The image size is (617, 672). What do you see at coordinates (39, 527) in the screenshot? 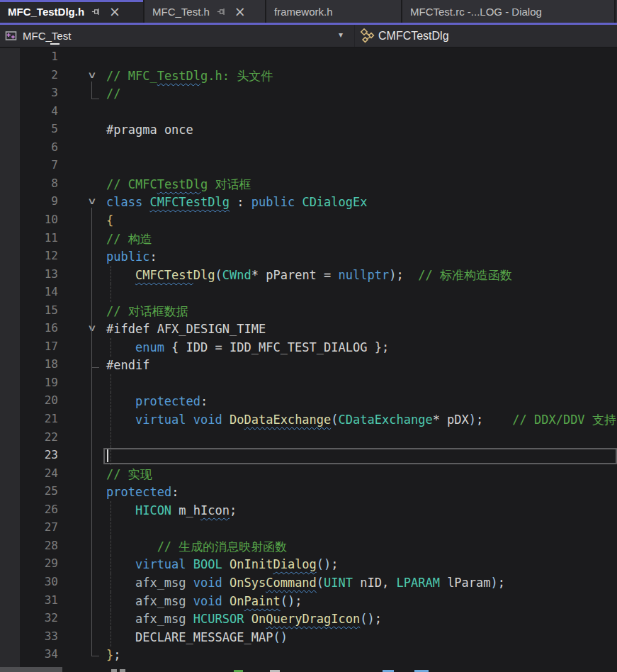
I see `line-number: 27` at bounding box center [39, 527].